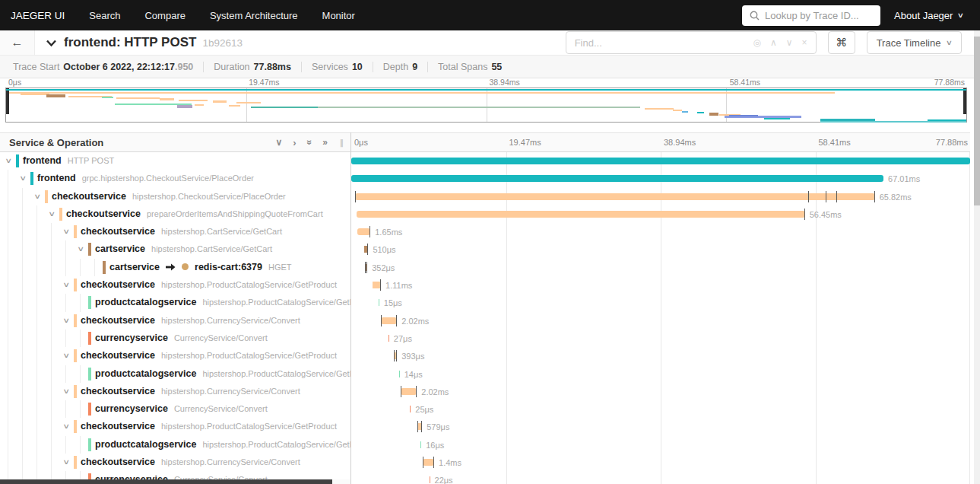 This screenshot has width=980, height=484. Describe the element at coordinates (661, 268) in the screenshot. I see `span-bar-row: 352μs` at that location.